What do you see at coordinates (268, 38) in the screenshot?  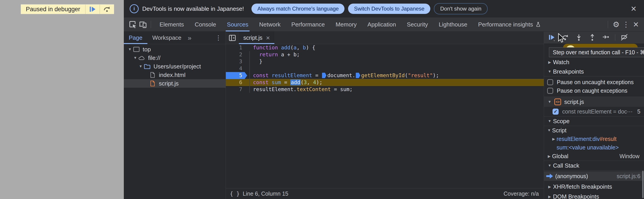 I see `close-tab-icon: ×` at bounding box center [268, 38].